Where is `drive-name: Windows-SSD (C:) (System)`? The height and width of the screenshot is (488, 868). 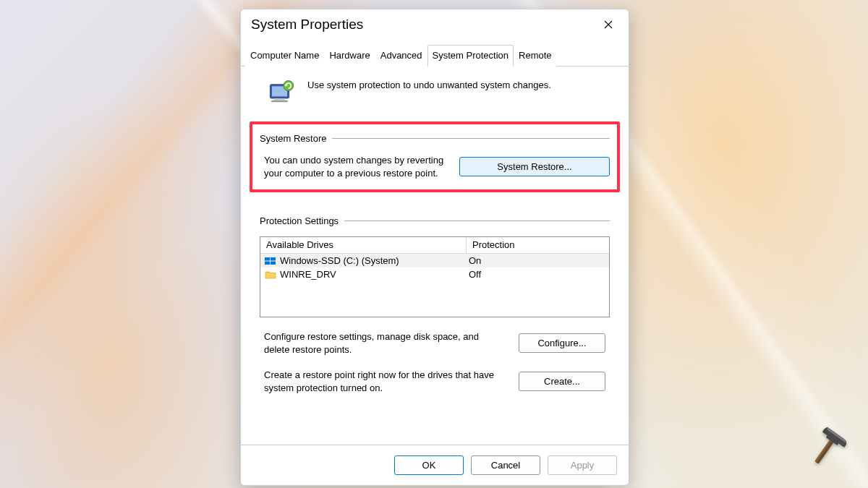 drive-name: Windows-SSD (C:) (System) is located at coordinates (340, 260).